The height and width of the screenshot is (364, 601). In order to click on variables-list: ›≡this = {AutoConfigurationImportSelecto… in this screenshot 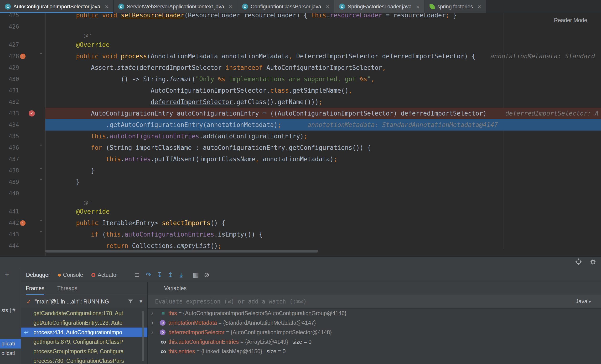, I will do `click(374, 336)`.